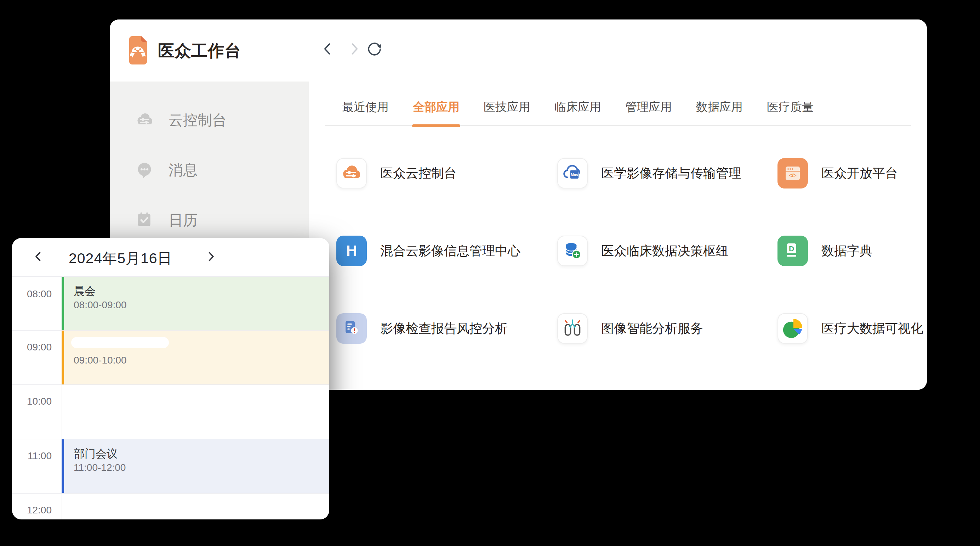 This screenshot has width=980, height=546. What do you see at coordinates (32, 401) in the screenshot?
I see `time-label: 10:00` at bounding box center [32, 401].